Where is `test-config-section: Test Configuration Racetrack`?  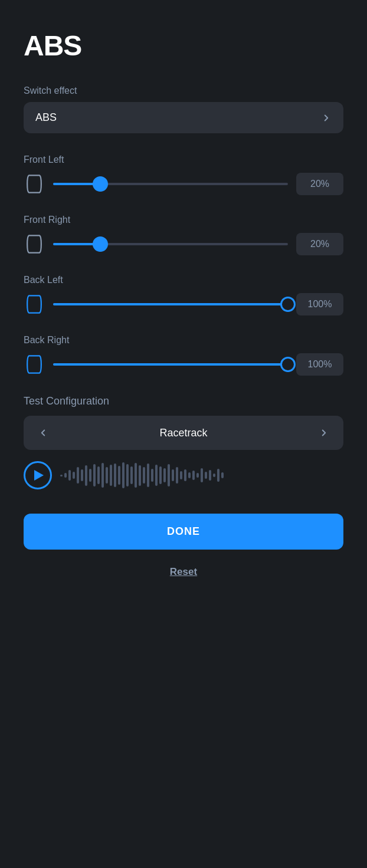 test-config-section: Test Configuration Racetrack is located at coordinates (184, 422).